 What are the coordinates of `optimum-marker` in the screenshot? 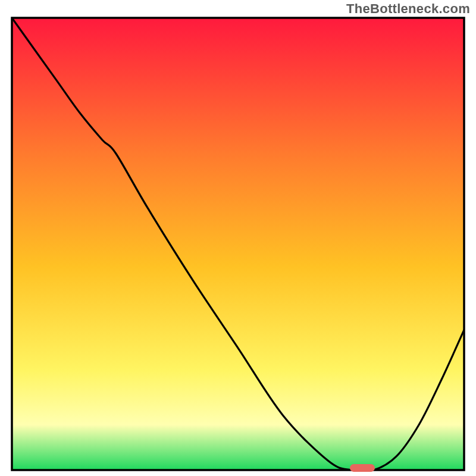 It's located at (362, 468).